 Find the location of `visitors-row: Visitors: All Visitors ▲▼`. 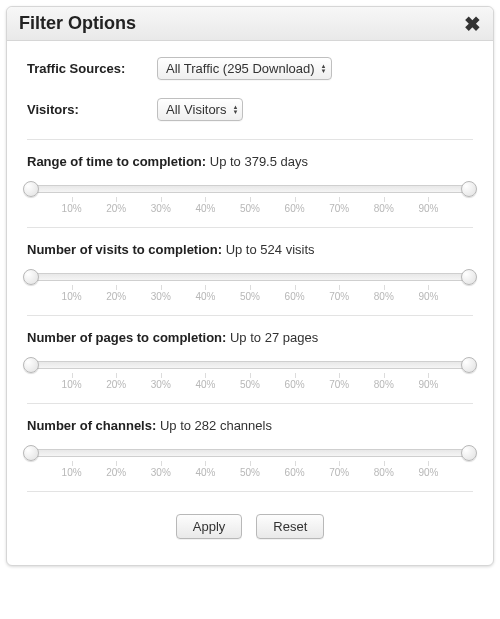

visitors-row: Visitors: All Visitors ▲▼ is located at coordinates (250, 110).